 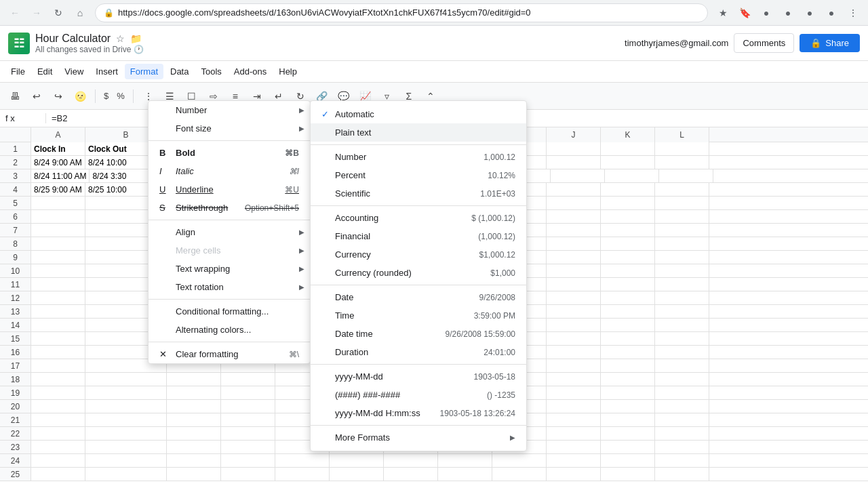 What do you see at coordinates (465, 474) in the screenshot?
I see `cell-h25` at bounding box center [465, 474].